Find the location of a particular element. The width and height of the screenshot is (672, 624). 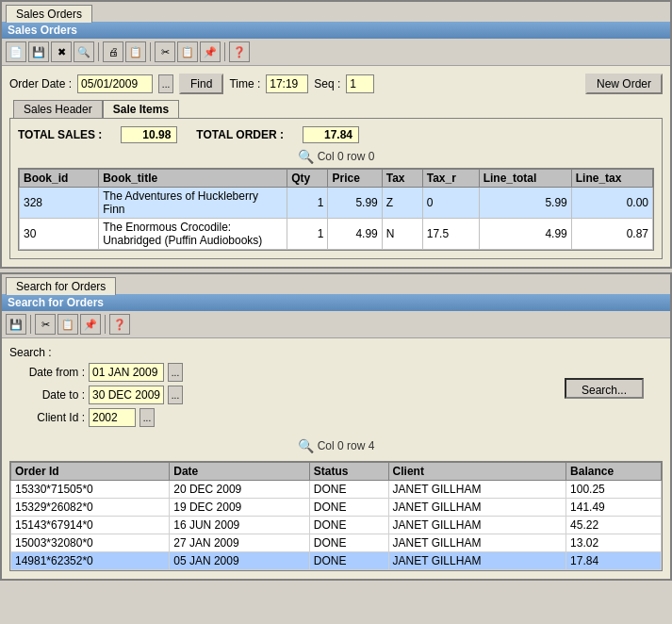

col-line-tax: Line_tax is located at coordinates (612, 179).